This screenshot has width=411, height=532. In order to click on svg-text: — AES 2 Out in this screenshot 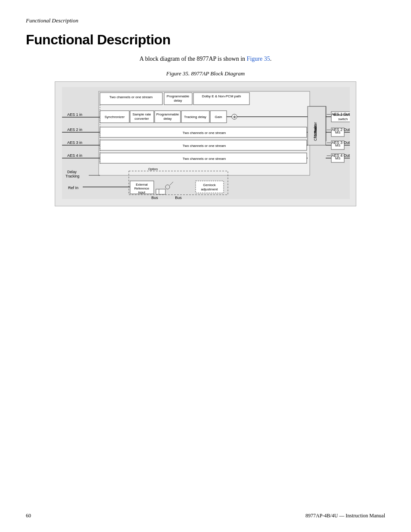, I will do `click(338, 130)`.